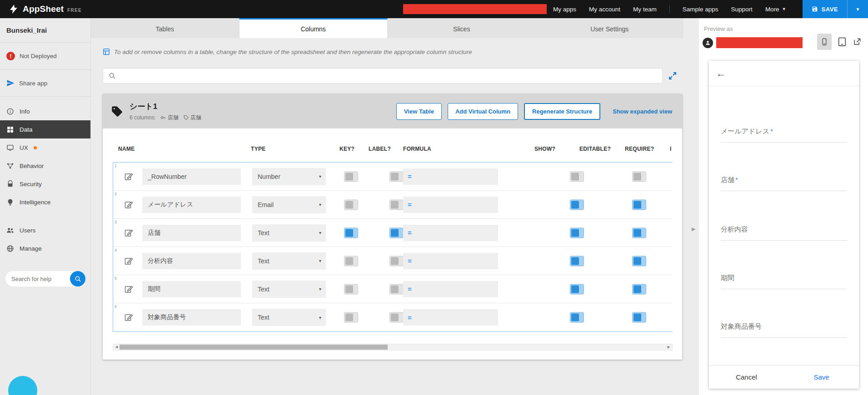 This screenshot has width=868, height=395. I want to click on deploy-status: ! Not Deployed, so click(45, 56).